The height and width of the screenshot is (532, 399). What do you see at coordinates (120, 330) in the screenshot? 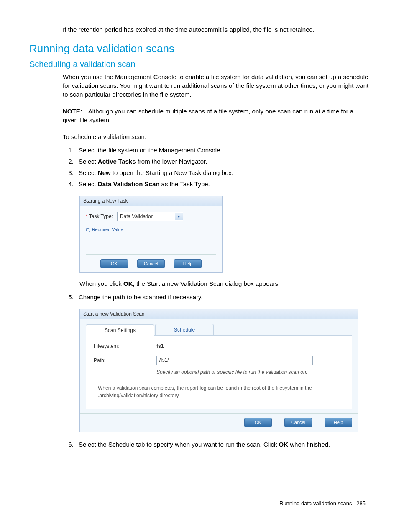
I see `tab-scan-settings: Scan Settings` at bounding box center [120, 330].